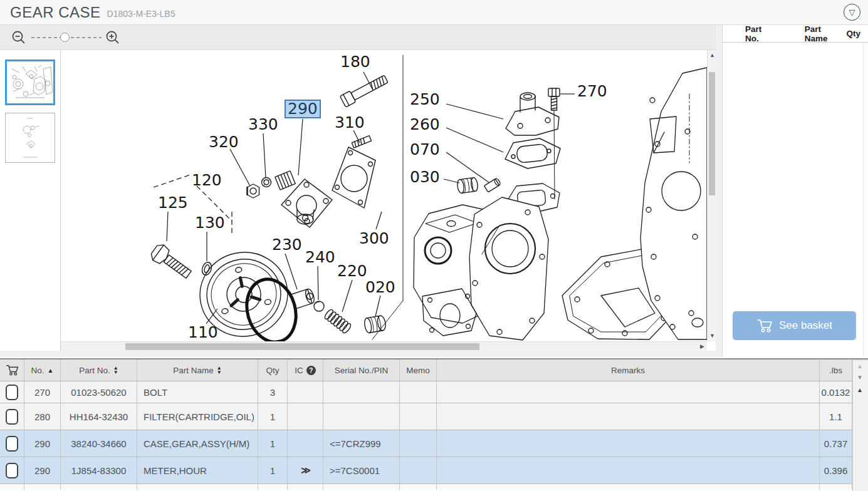 The image size is (868, 491). What do you see at coordinates (198, 370) in the screenshot?
I see `header-part-name: Part Name▲▼` at bounding box center [198, 370].